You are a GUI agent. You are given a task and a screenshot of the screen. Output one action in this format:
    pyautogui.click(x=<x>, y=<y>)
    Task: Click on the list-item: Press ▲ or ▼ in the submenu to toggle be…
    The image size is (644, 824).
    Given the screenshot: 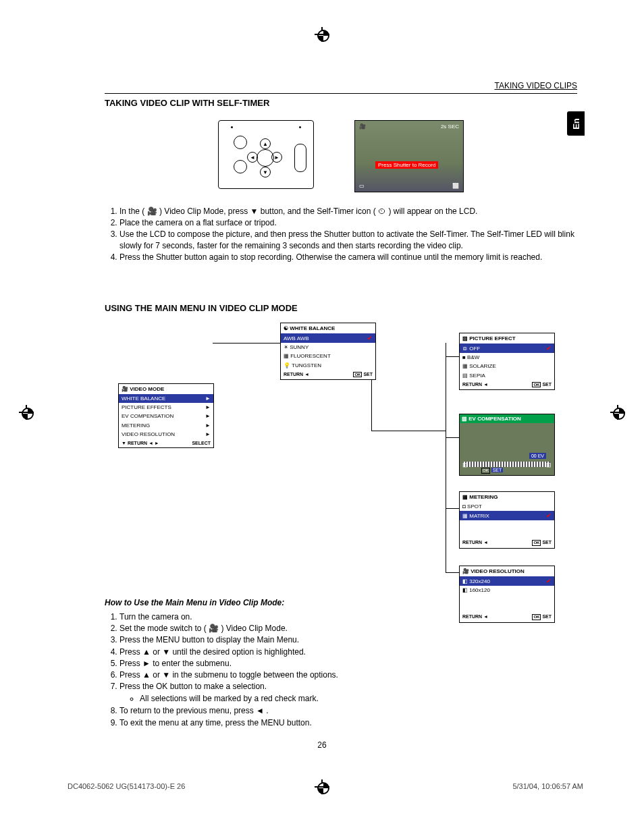 What is the action you would take?
    pyautogui.click(x=348, y=675)
    